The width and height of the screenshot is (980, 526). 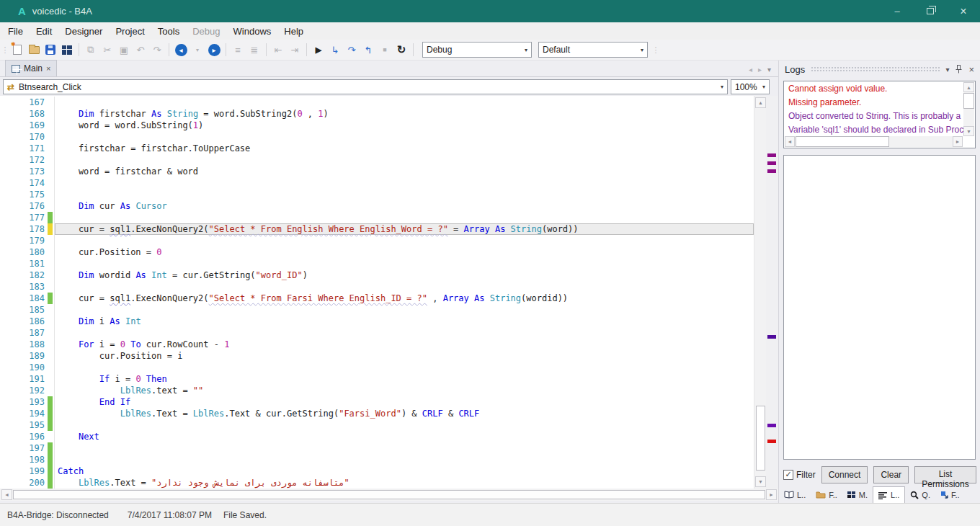 What do you see at coordinates (404, 206) in the screenshot?
I see `code-text: Dim cur As Cursor` at bounding box center [404, 206].